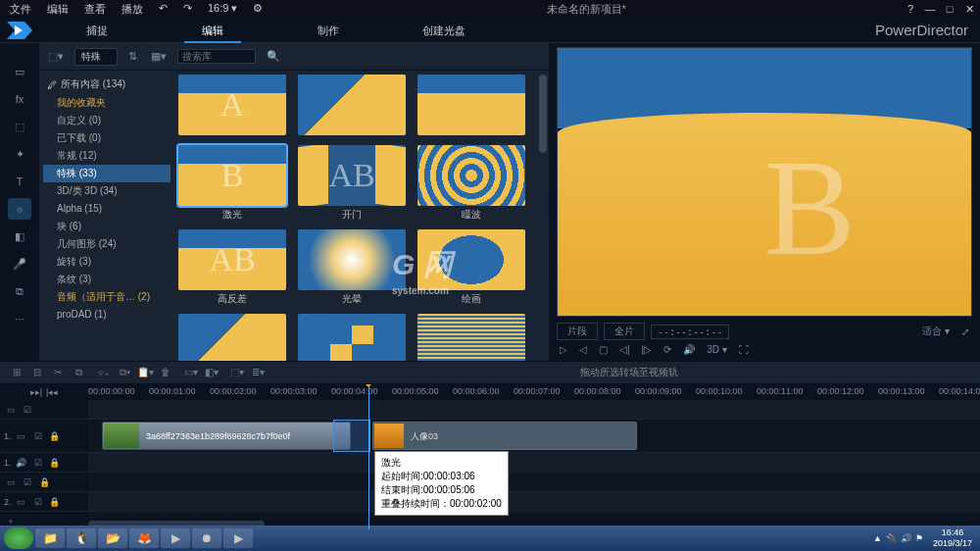  I want to click on category-item: 自定义 (0), so click(107, 121).